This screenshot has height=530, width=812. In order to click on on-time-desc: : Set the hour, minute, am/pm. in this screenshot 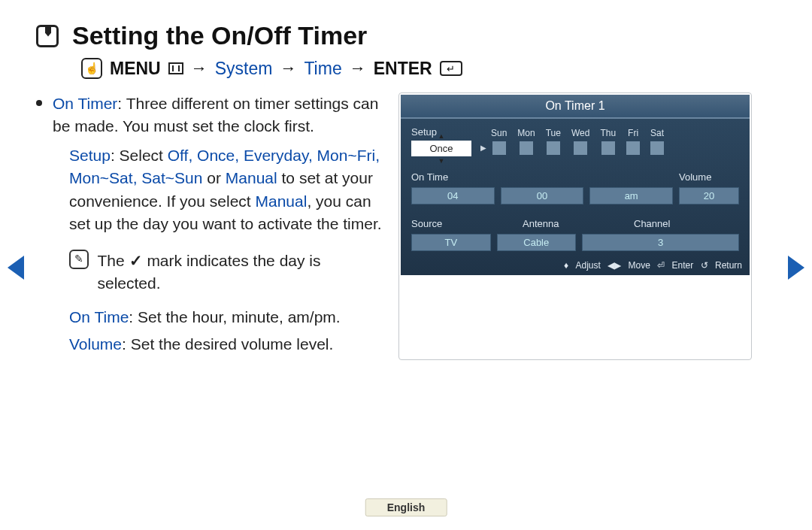, I will do `click(235, 317)`.